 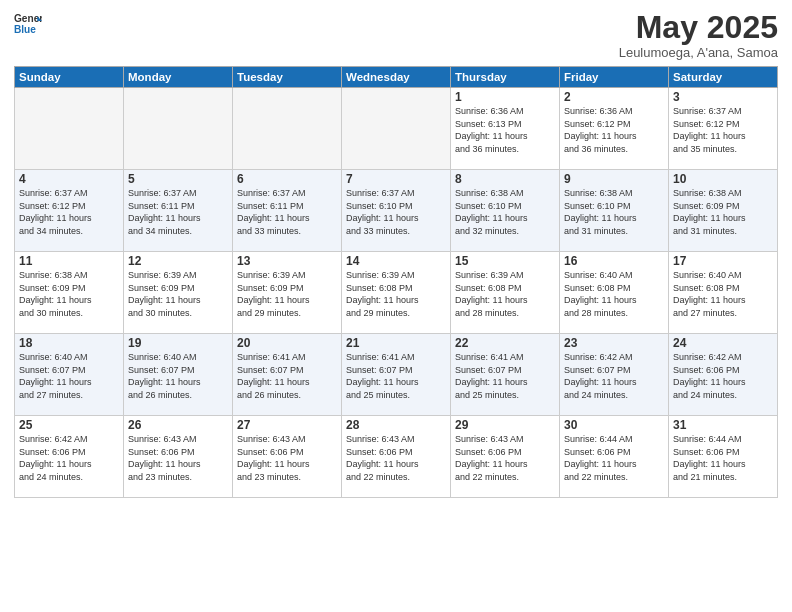 What do you see at coordinates (70, 375) in the screenshot?
I see `calendar-cell: 18Sunrise: 6:40 AM Sunset: 6:07 PM Dayli…` at bounding box center [70, 375].